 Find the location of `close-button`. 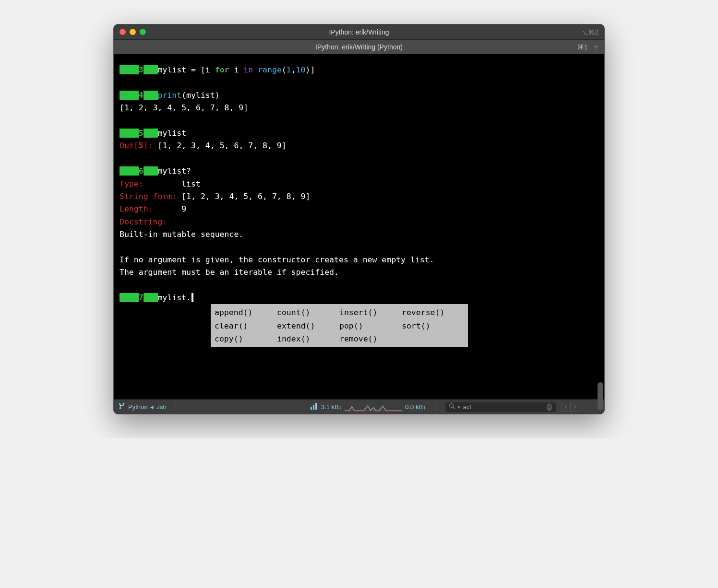

close-button is located at coordinates (123, 32).